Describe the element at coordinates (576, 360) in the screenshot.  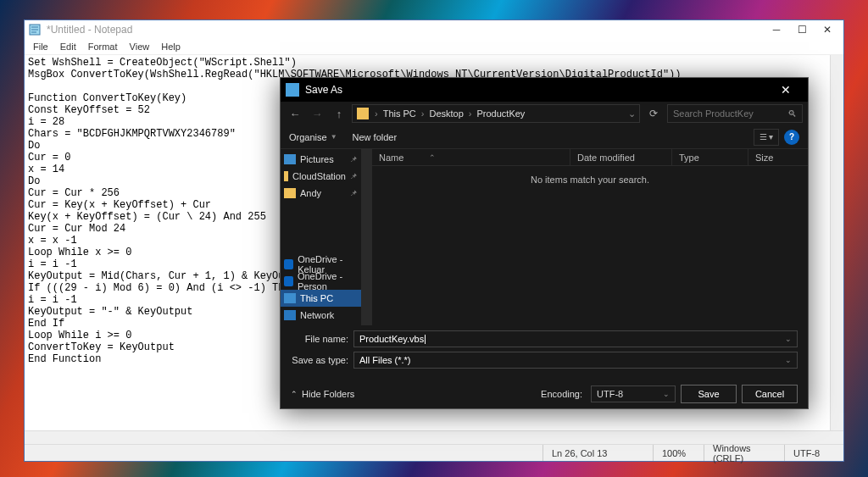
I see `saveastype-select: All Files (*.*)⌄` at that location.